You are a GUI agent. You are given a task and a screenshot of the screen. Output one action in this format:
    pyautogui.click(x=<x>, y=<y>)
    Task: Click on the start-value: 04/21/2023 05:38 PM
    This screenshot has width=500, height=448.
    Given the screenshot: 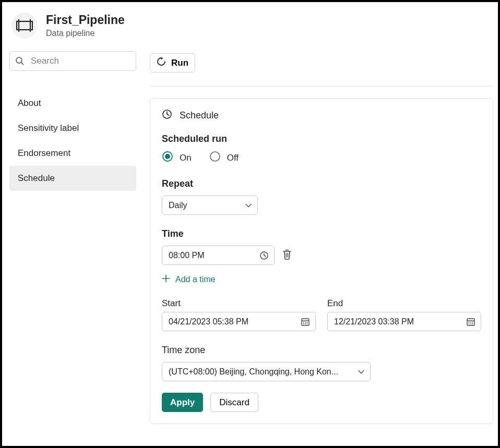 What is the action you would take?
    pyautogui.click(x=209, y=322)
    